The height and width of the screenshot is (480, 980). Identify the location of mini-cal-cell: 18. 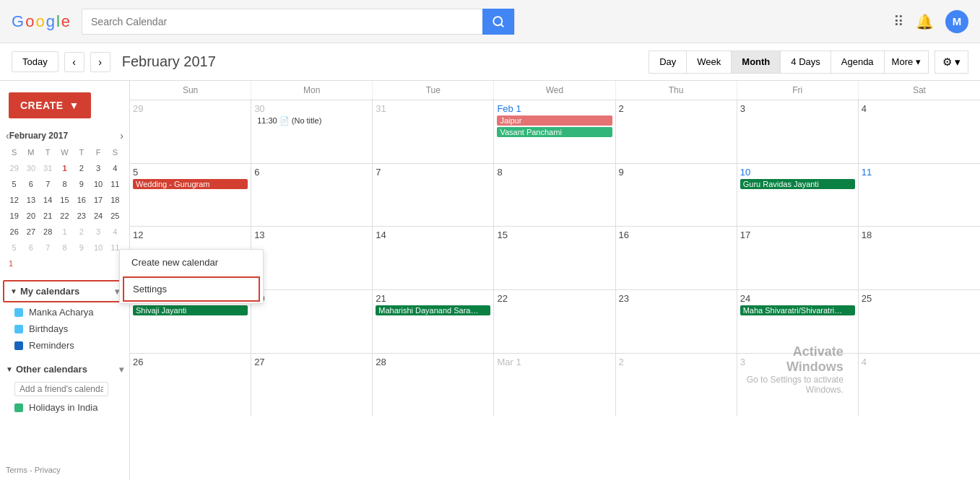
(116, 200).